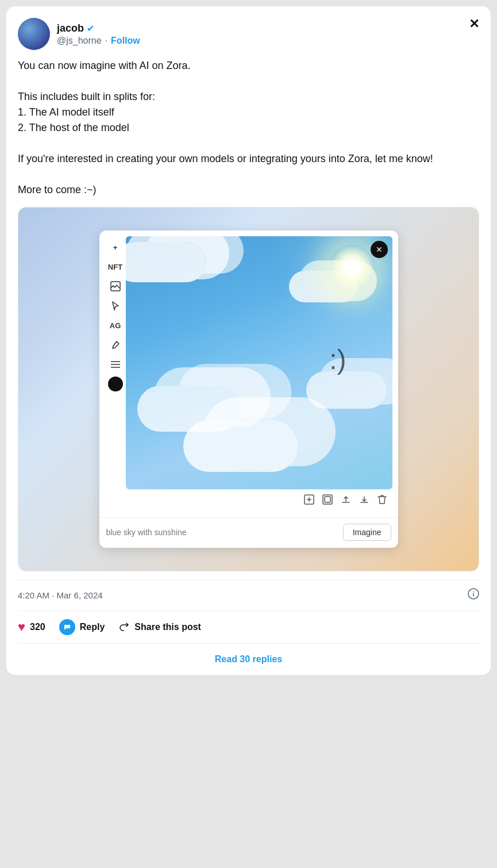  Describe the element at coordinates (364, 501) in the screenshot. I see `toolbar-icon-download` at that location.